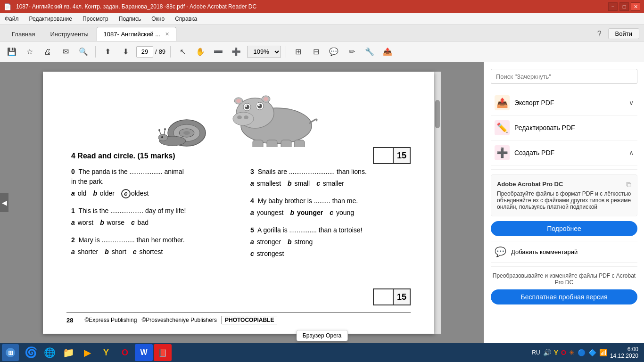 The image size is (644, 362). Describe the element at coordinates (564, 103) in the screenshot. I see `sidebar-action-export: 📤 Экспорт PDF ∨` at that location.